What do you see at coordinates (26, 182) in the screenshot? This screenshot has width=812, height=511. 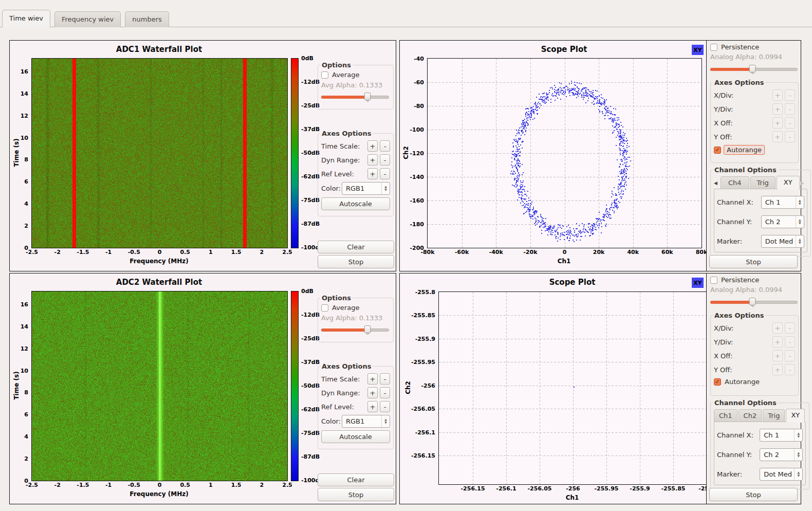 I see `y-tick-label: 6` at bounding box center [26, 182].